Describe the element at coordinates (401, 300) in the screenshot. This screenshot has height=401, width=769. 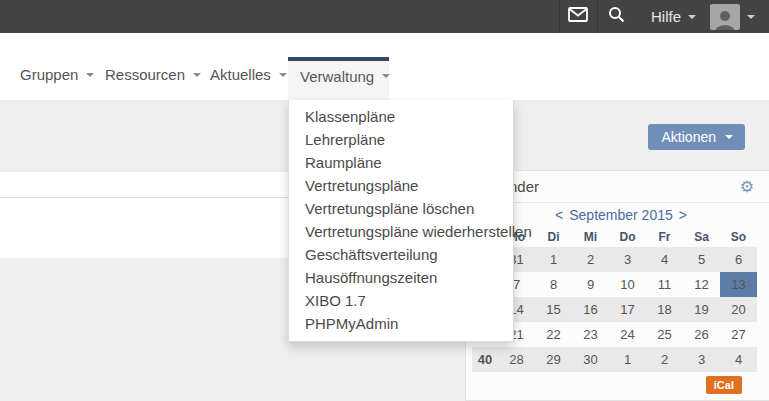
I see `menu-item: XIBO 1.7` at that location.